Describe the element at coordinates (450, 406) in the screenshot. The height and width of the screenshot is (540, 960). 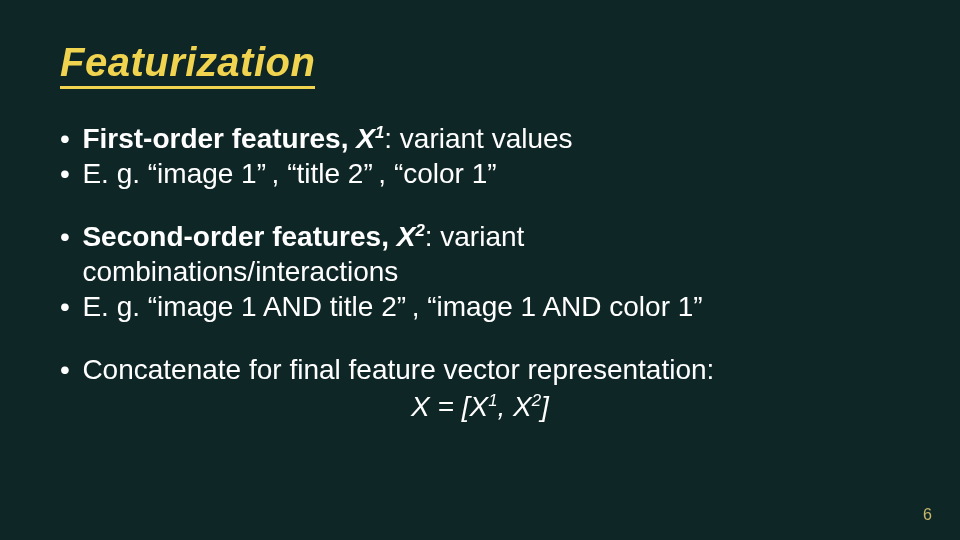
I see `formula-eq: = [` at that location.